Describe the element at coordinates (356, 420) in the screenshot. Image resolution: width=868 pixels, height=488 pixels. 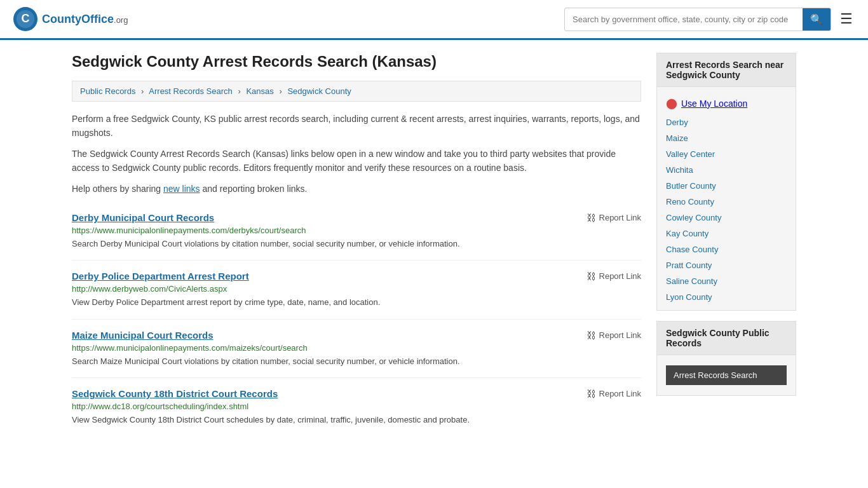
I see `record-desc-3: View Sedgwick County 18th District Court…` at that location.